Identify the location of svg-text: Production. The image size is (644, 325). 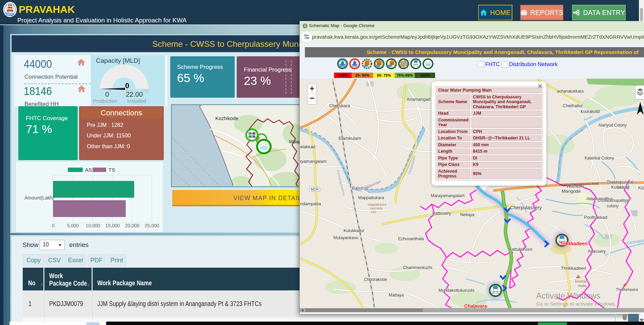
(105, 101).